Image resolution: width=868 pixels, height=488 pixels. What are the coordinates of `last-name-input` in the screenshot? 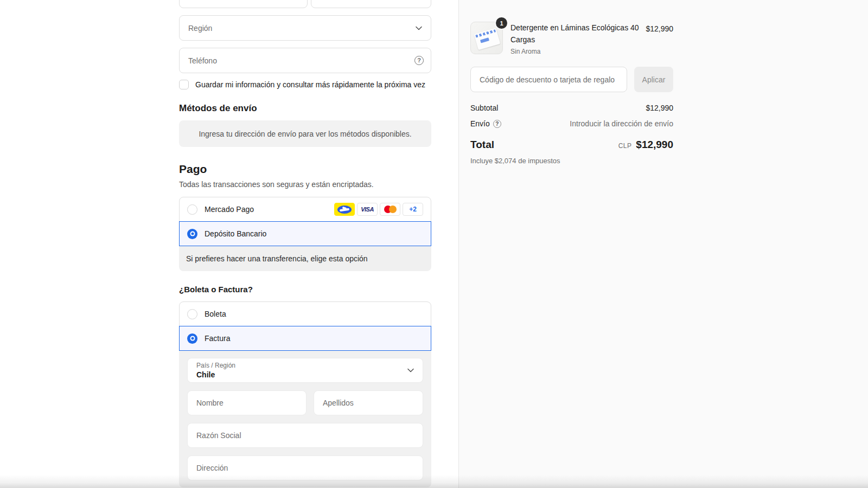 It's located at (368, 403).